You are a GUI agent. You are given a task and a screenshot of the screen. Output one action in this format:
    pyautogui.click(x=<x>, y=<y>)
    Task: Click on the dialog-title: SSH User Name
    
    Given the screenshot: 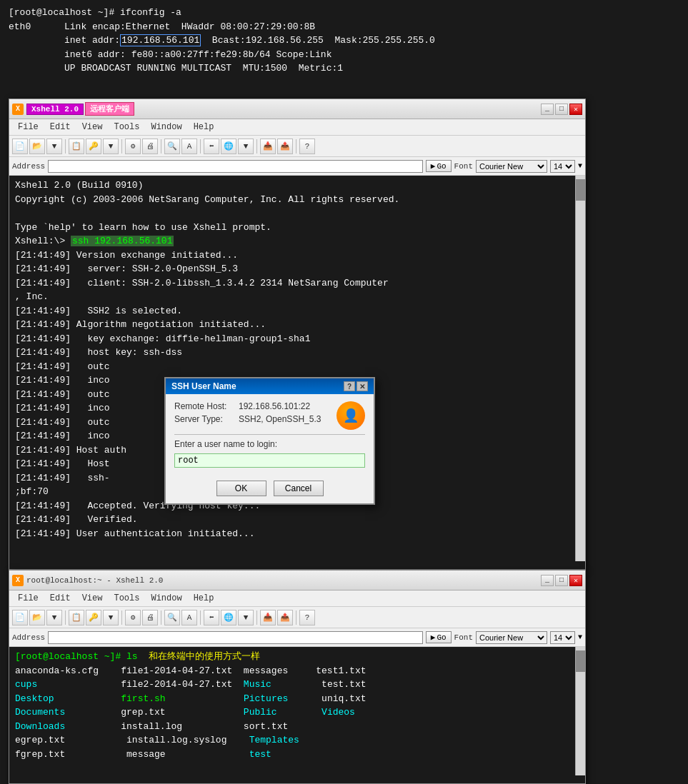 What is the action you would take?
    pyautogui.click(x=204, y=386)
    